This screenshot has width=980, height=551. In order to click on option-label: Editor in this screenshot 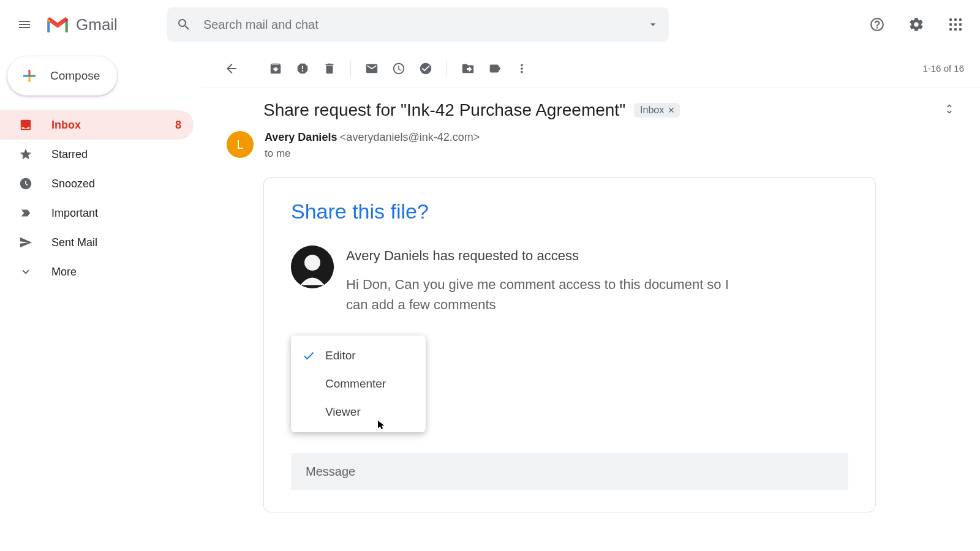, I will do `click(341, 356)`.